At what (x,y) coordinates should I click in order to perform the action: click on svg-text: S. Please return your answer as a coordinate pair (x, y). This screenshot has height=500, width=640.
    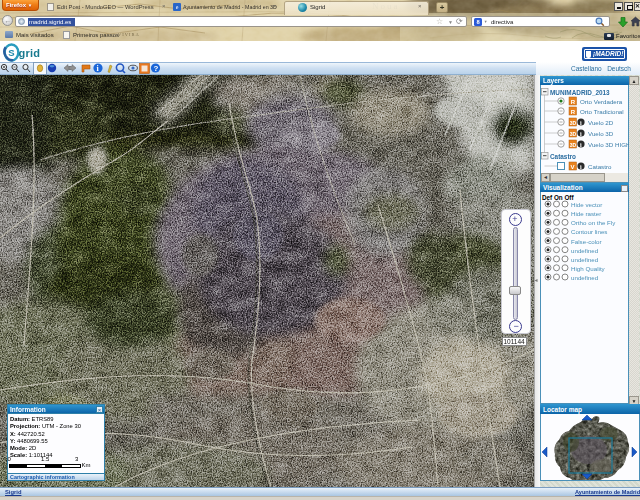
    Looking at the image, I should click on (11, 52).